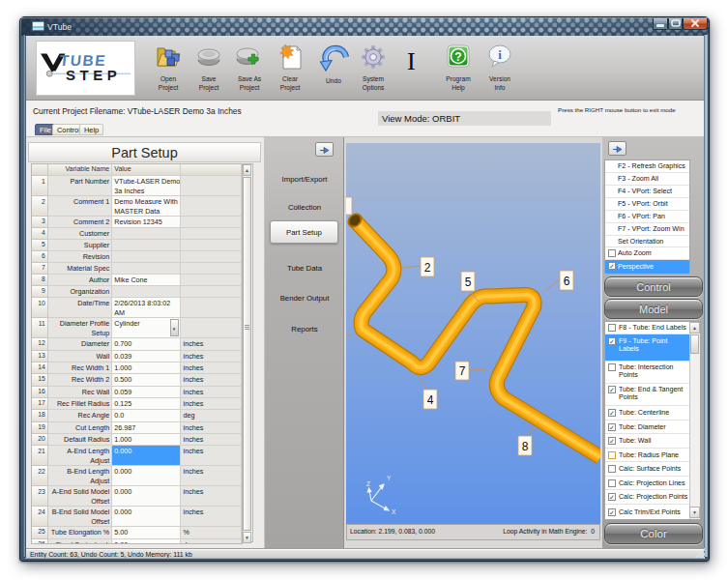 The height and width of the screenshot is (580, 728). Describe the element at coordinates (368, 483) in the screenshot. I see `svg-text: Z` at that location.